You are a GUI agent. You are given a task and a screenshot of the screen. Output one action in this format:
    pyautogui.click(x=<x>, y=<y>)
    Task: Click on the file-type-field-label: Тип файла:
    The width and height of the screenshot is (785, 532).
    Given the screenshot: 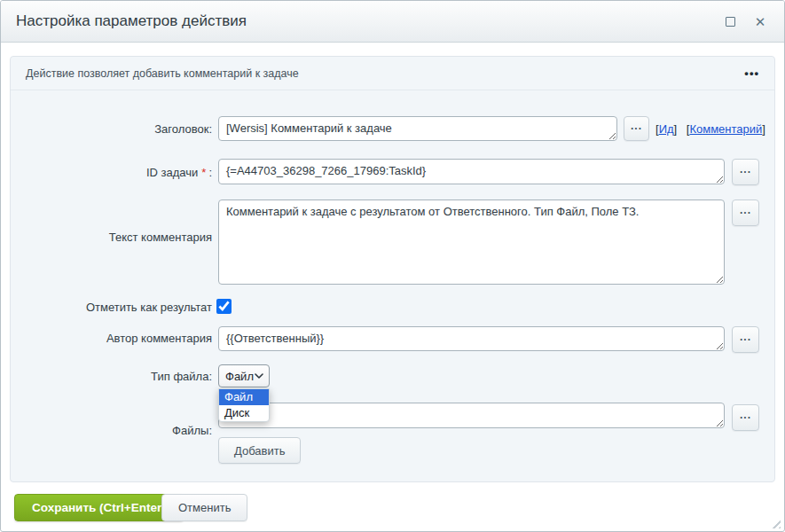 What is the action you would take?
    pyautogui.click(x=111, y=377)
    